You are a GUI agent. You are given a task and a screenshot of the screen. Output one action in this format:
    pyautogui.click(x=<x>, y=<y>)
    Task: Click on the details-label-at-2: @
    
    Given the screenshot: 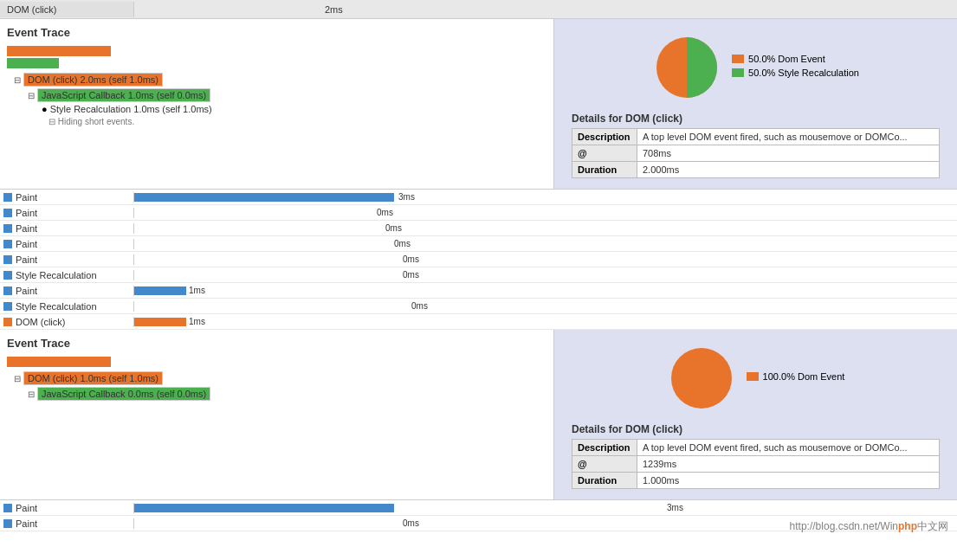 What is the action you would take?
    pyautogui.click(x=605, y=464)
    